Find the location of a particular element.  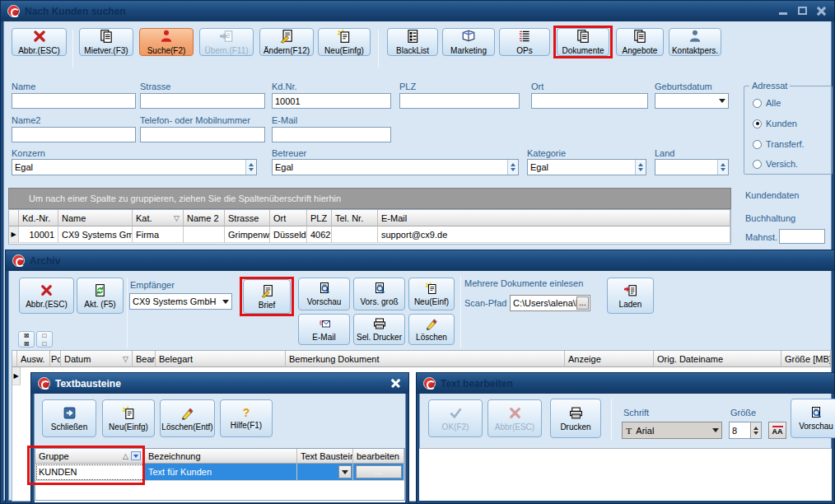

column-header-bemerkung: Bemerkung Dokument is located at coordinates (425, 359).